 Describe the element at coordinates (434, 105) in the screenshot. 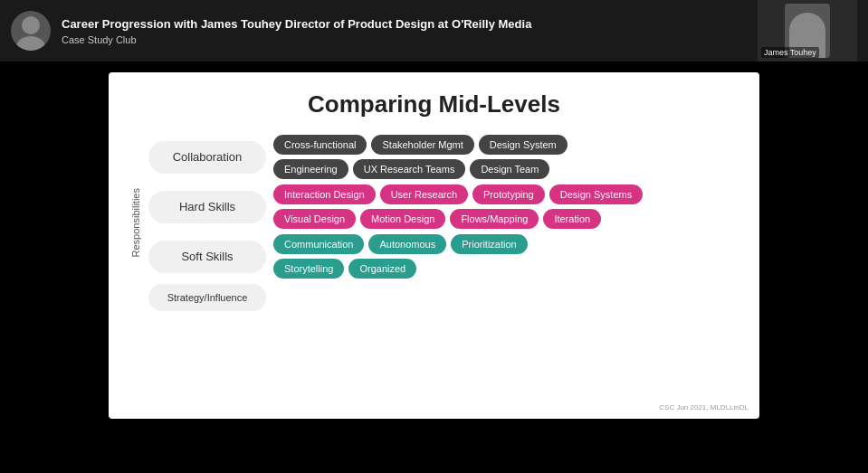

I see `slide-title: Comparing Mid-Levels` at that location.